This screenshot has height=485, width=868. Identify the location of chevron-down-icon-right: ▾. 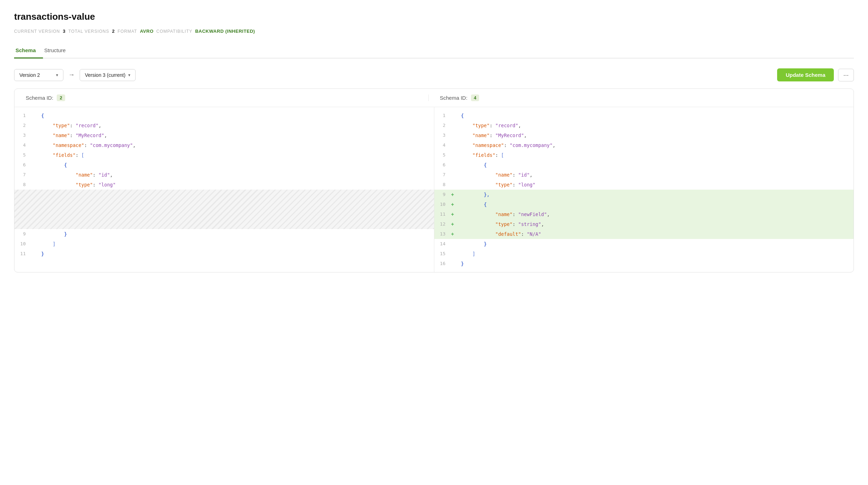
(129, 75).